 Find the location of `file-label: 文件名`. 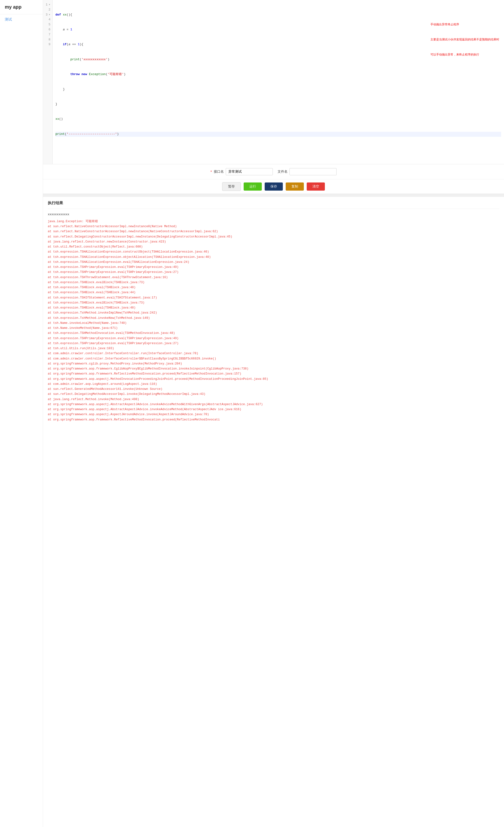

file-label: 文件名 is located at coordinates (283, 172).